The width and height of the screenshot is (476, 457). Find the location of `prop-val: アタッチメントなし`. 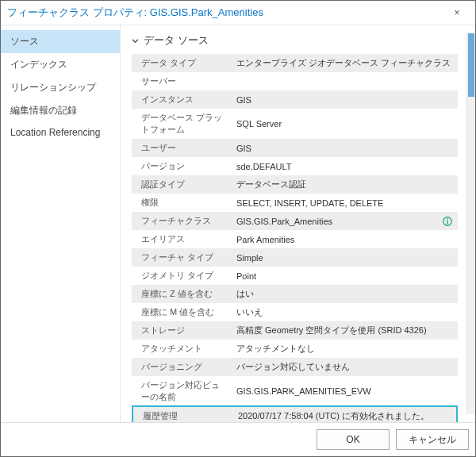

prop-val: アタッチメントなし is located at coordinates (344, 349).